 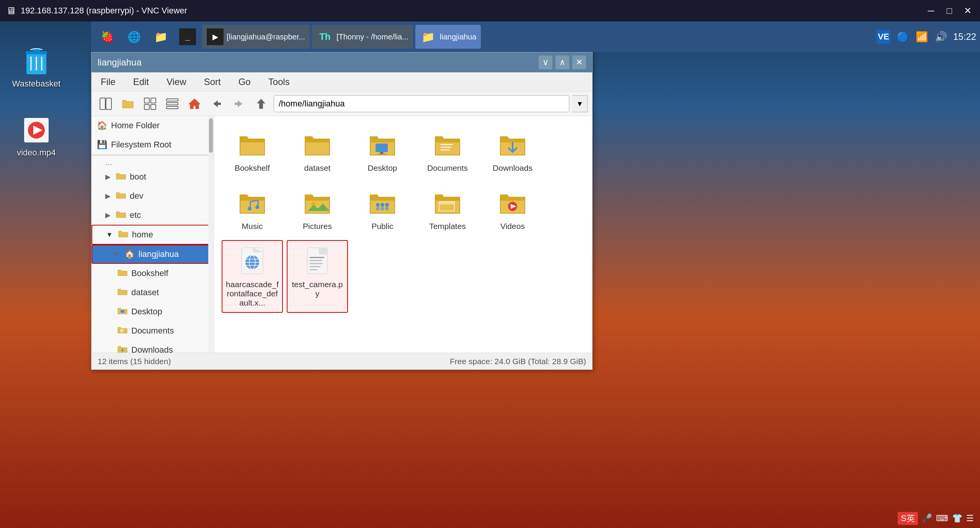 What do you see at coordinates (342, 82) in the screenshot?
I see `fm-menubar: File Edit View Sort Go Tools` at bounding box center [342, 82].